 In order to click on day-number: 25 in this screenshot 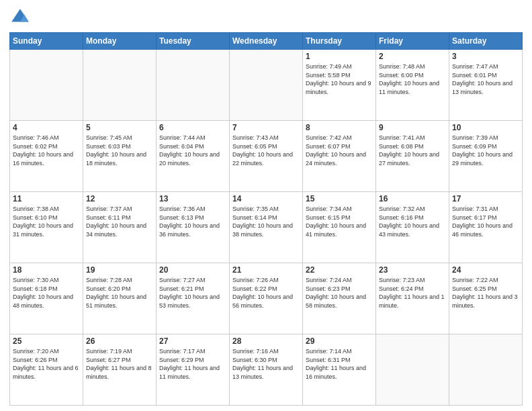, I will do `click(46, 341)`.